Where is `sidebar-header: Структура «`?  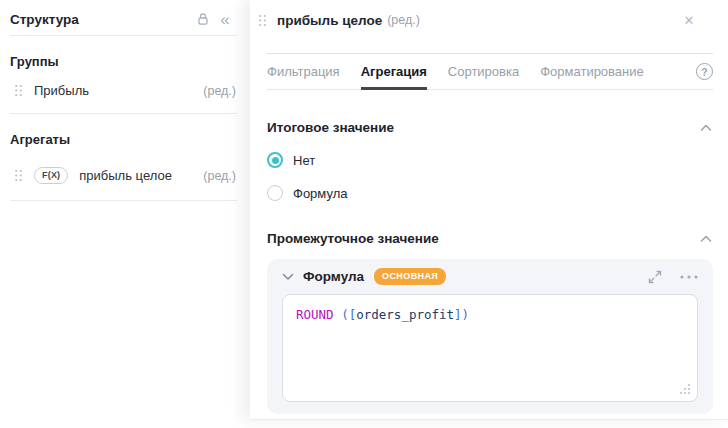
sidebar-header: Структура « is located at coordinates (122, 14).